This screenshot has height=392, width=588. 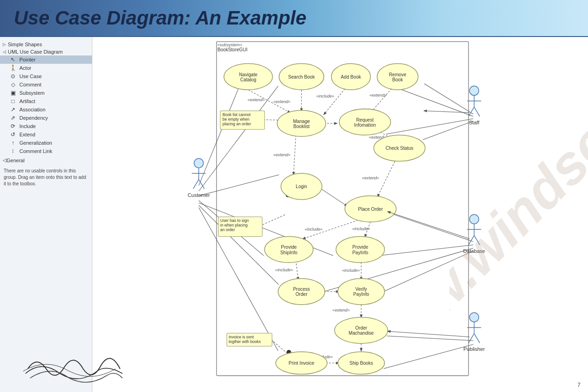 I want to click on svg-text: Catalog, so click(x=249, y=80).